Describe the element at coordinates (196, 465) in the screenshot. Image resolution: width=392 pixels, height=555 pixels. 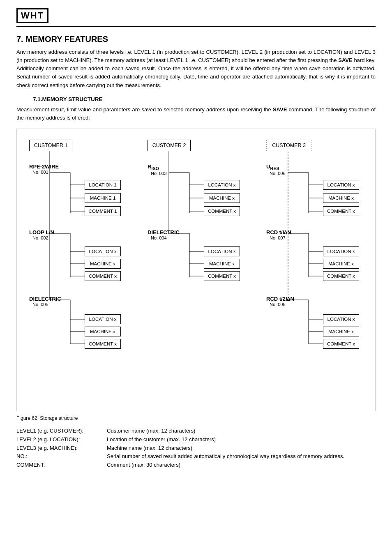
I see `comment-row: COMMENT: Comment (max. 30 characters)` at that location.